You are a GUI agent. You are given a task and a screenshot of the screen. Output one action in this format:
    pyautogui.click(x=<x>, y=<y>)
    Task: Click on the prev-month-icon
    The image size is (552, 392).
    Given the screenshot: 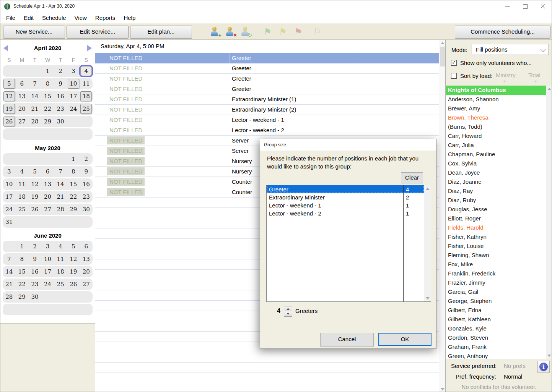 What is the action you would take?
    pyautogui.click(x=6, y=48)
    